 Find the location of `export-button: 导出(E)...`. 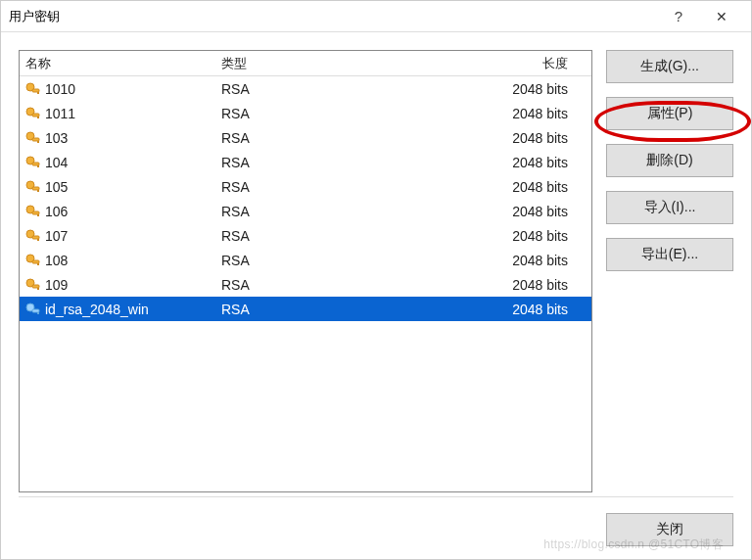

export-button: 导出(E)... is located at coordinates (670, 255).